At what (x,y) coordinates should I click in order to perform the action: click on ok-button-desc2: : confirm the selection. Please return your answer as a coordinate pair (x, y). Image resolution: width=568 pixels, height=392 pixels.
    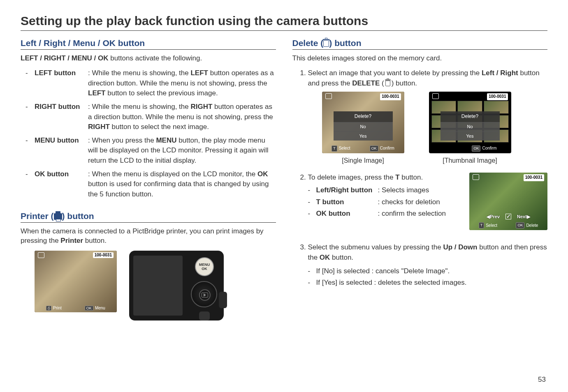
    Looking at the image, I should click on (420, 214).